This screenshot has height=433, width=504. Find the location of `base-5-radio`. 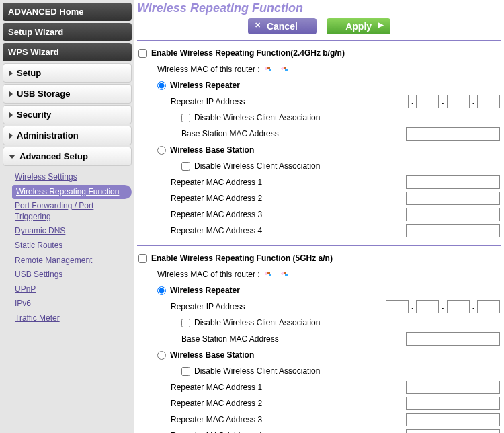

base-5-radio is located at coordinates (161, 355).